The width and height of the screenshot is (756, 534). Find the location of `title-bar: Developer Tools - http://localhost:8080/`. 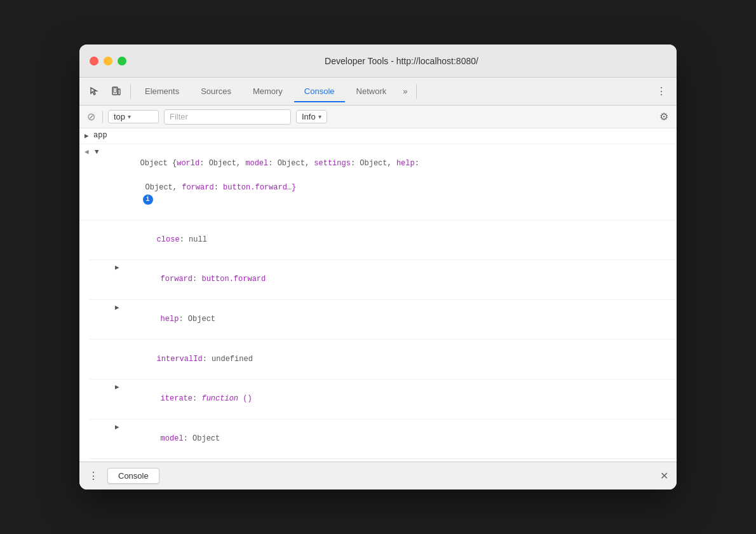

title-bar: Developer Tools - http://localhost:8080/ is located at coordinates (378, 61).